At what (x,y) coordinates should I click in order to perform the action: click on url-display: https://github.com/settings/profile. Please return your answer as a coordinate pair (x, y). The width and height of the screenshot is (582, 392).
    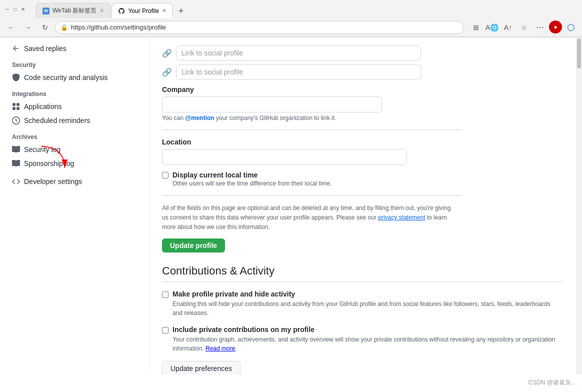
    Looking at the image, I should click on (265, 27).